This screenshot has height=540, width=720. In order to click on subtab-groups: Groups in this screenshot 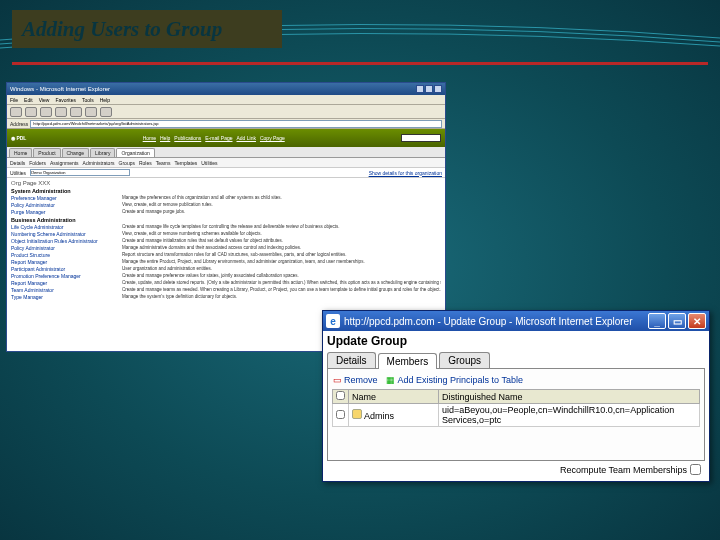, I will do `click(127, 163)`.